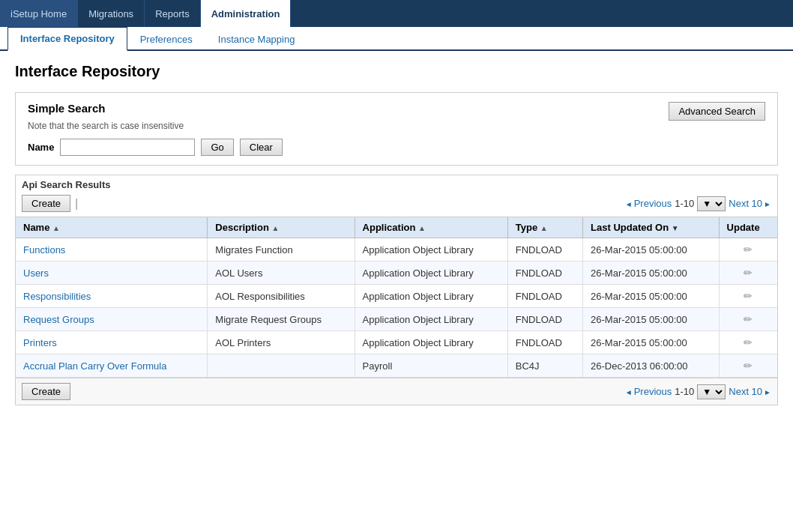  Describe the element at coordinates (217, 147) in the screenshot. I see `go-button: Go` at that location.